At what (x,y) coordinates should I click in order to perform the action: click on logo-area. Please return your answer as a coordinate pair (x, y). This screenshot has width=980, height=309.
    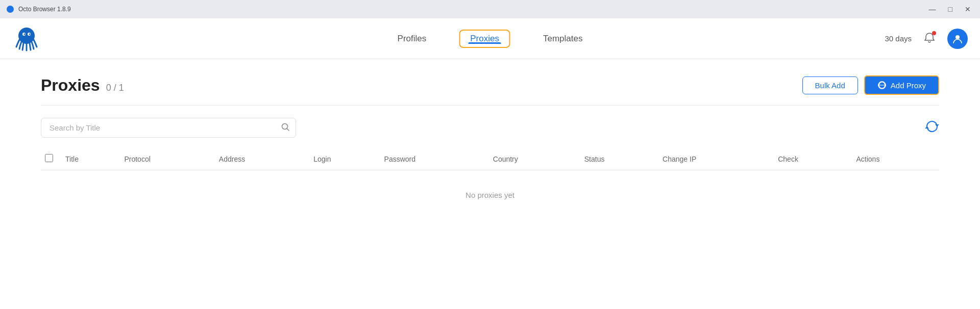
    Looking at the image, I should click on (27, 39).